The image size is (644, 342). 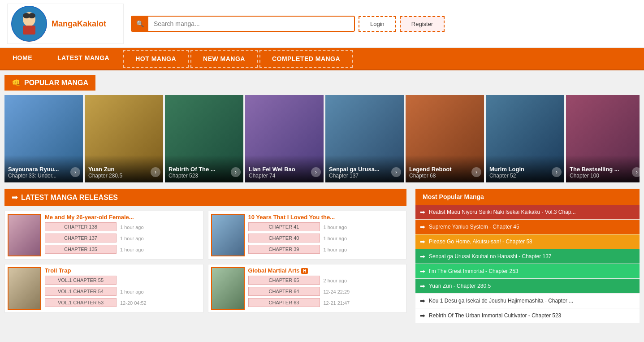 I want to click on register-button: Register, so click(x=422, y=24).